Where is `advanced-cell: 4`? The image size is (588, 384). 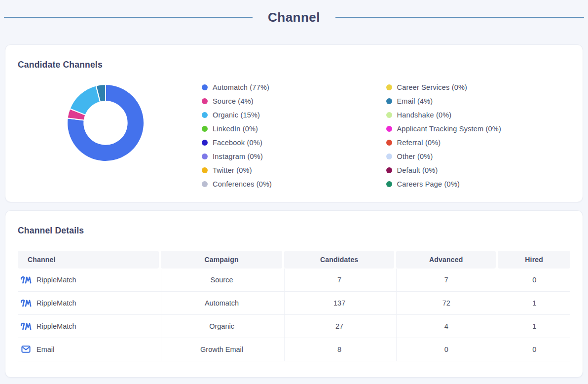
advanced-cell: 4 is located at coordinates (446, 326).